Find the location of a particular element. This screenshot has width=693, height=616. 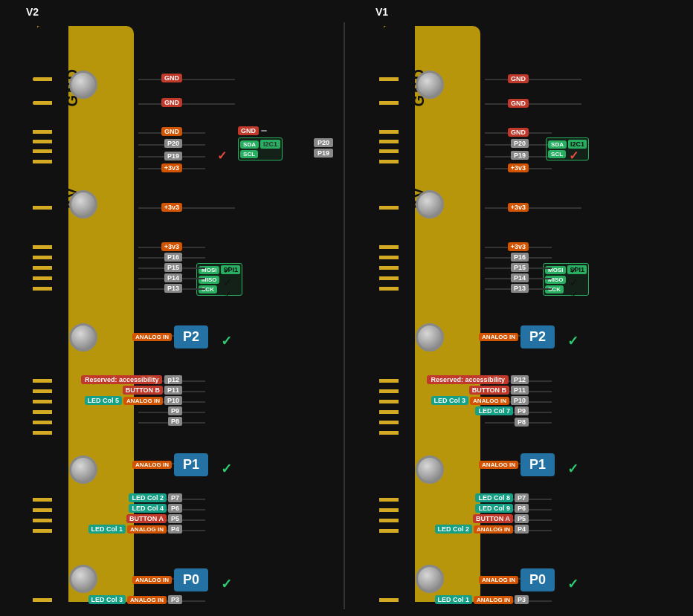

wire-3v3c-v1 is located at coordinates (533, 208).